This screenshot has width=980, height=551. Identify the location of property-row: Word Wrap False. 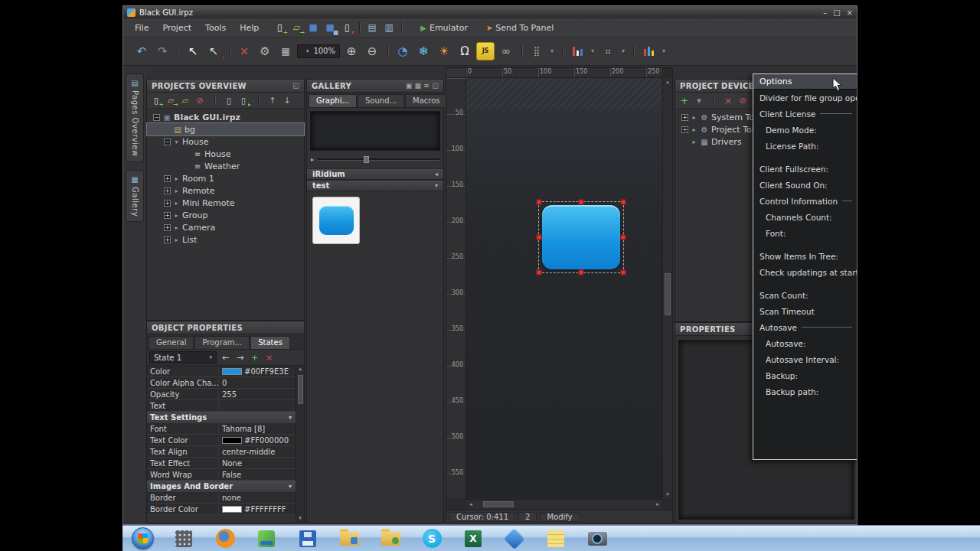
(221, 474).